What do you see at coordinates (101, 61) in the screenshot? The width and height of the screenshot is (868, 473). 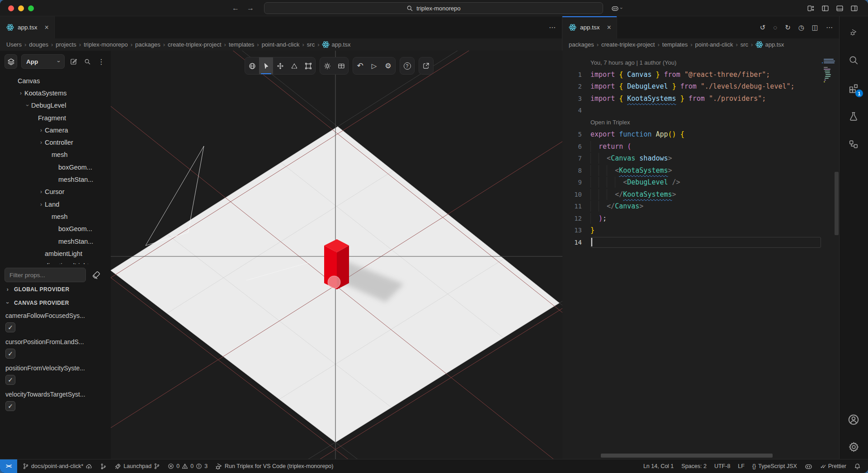 I see `kebab-menu-icon: ⋮` at bounding box center [101, 61].